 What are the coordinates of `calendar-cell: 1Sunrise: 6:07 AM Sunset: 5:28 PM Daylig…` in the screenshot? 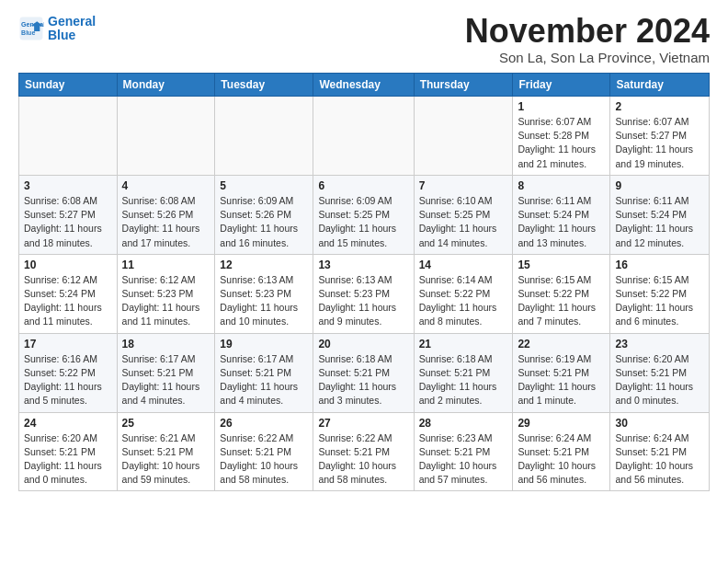 It's located at (562, 136).